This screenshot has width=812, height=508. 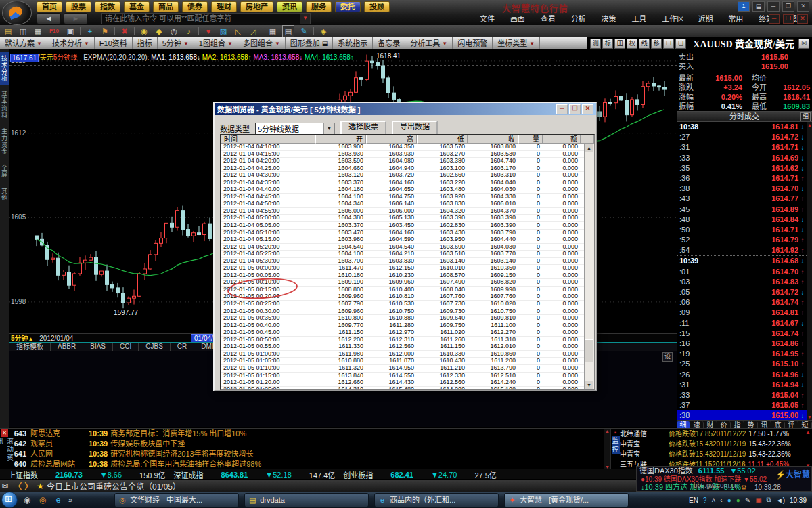 I want to click on news-text: 商务部定目标：消费年增15% 出口增10%, so click(x=179, y=433).